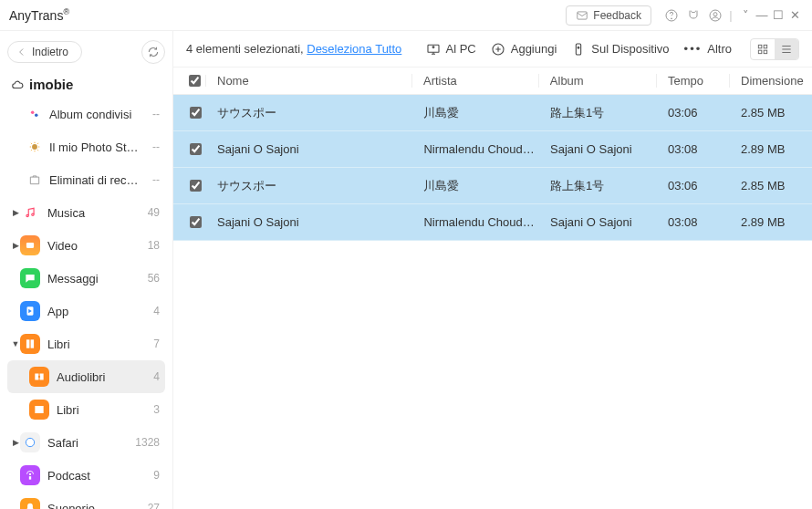 The image size is (812, 509). I want to click on toolbar: 4 elementi selezionati, Deseleziona Tutt…, so click(493, 49).